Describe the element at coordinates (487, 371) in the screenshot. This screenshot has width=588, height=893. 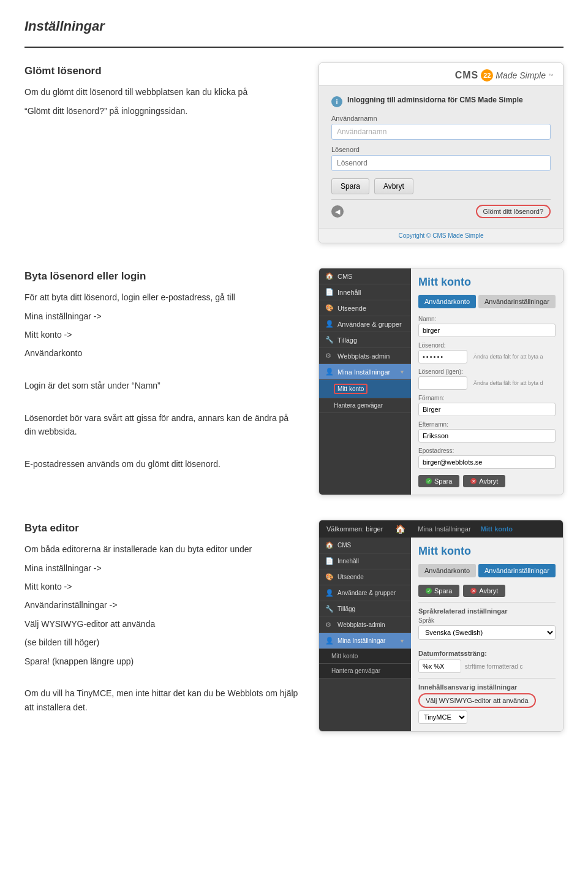
I see `losenord-igen-label: Lösenord (igen):` at that location.